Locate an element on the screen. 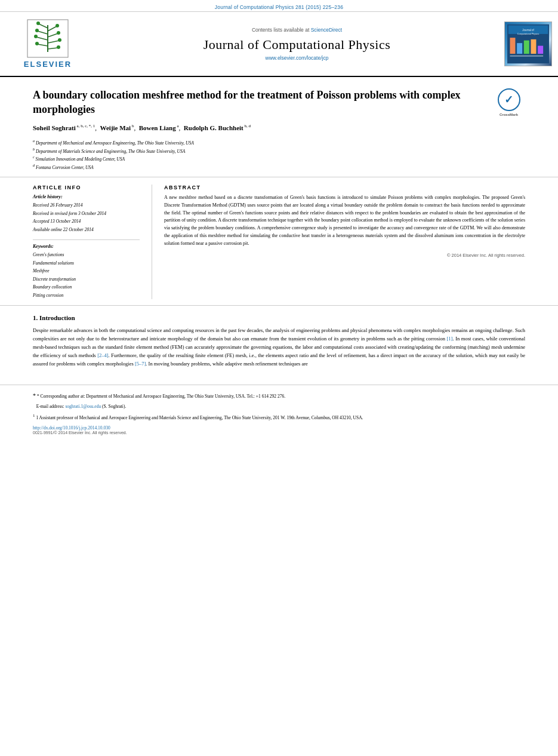 This screenshot has width=558, height=756. affiliation-c: c Simulation Innovation and Modeling Cen… is located at coordinates (279, 159).